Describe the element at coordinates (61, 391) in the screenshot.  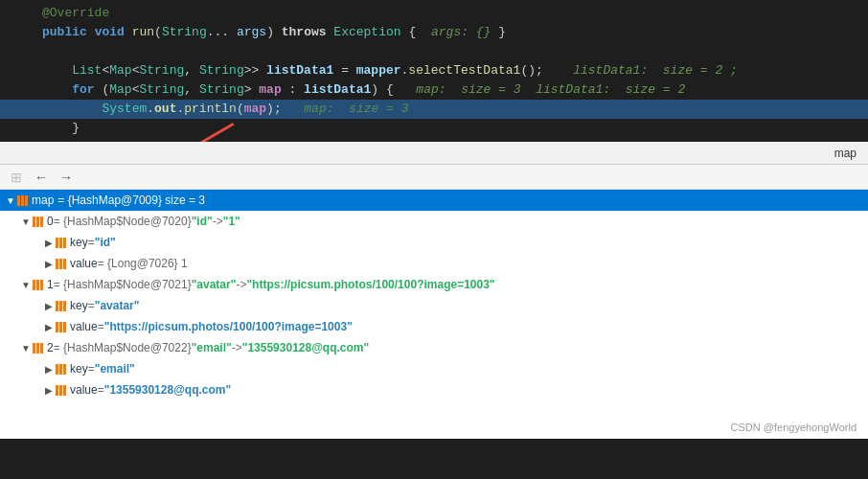
I see `map-icon-2-val` at that location.